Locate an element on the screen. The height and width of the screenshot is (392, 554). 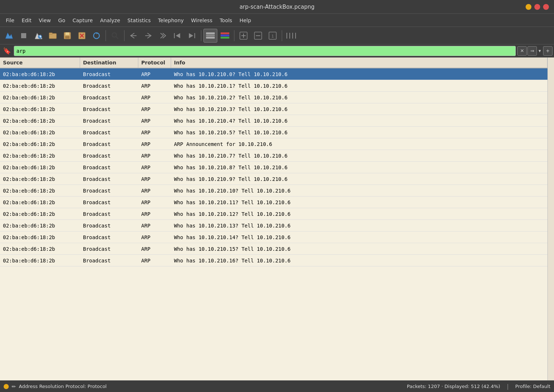
menu-analyze: Analyze is located at coordinates (110, 20).